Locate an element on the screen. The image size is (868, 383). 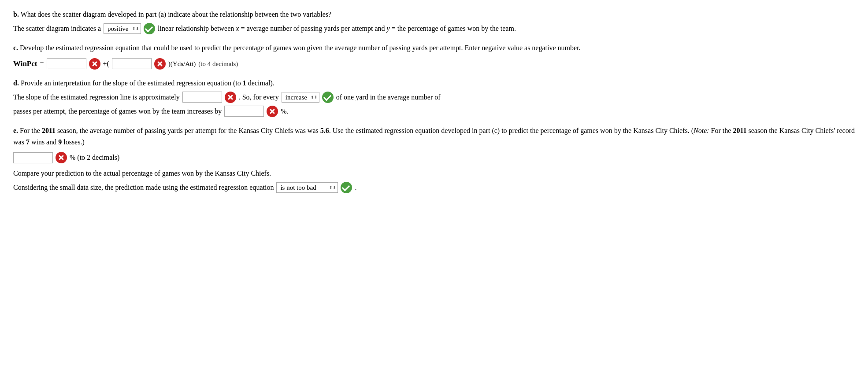
part-b-label: b. is located at coordinates (16, 14).